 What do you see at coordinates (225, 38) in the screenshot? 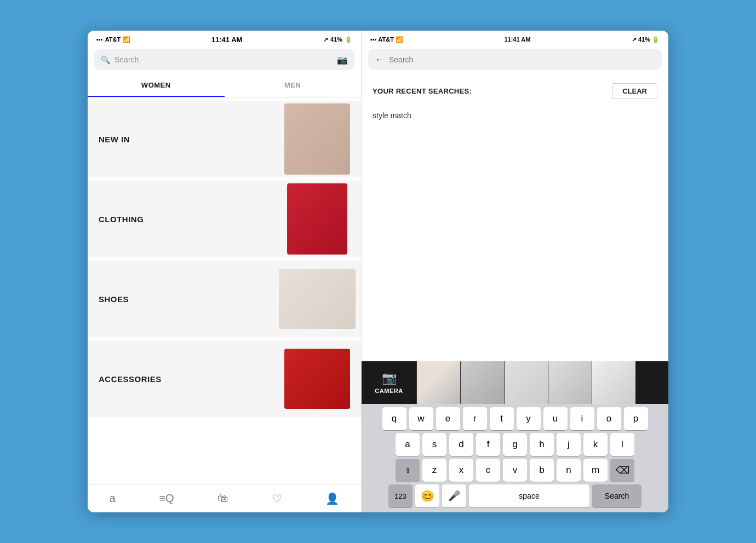
I see `left-status-bar: ▪▪▪ AT&T 📶 11:41 AM ↗ 41% 🔋` at bounding box center [225, 38].